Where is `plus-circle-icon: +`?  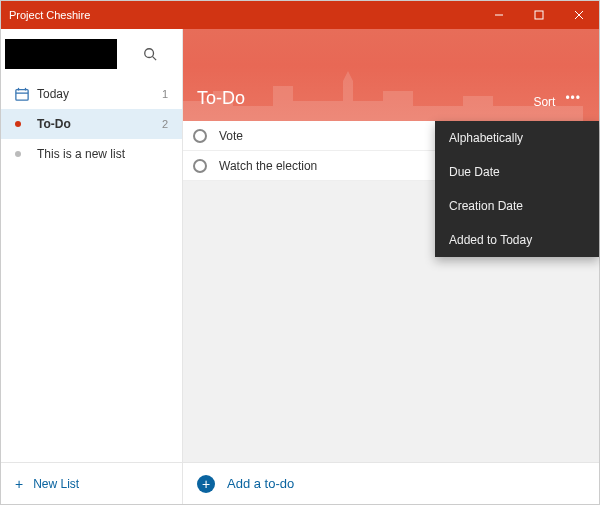 plus-circle-icon: + is located at coordinates (206, 484).